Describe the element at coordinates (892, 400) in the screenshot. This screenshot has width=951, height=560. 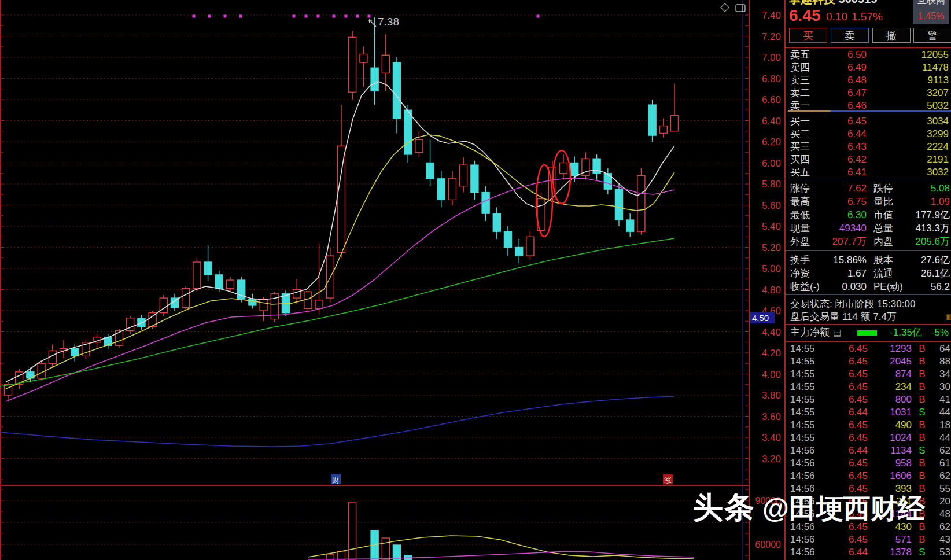
I see `trade-volume: 800` at that location.